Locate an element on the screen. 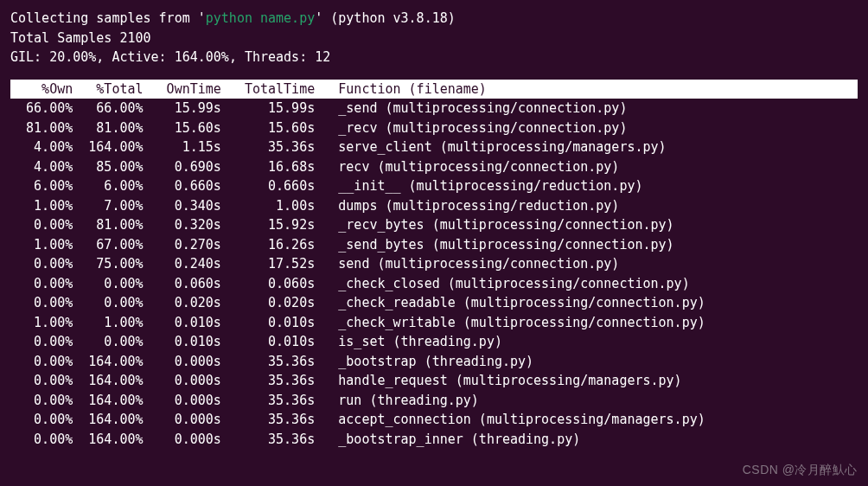 The image size is (868, 486). threads-label: Threads: is located at coordinates (276, 57).